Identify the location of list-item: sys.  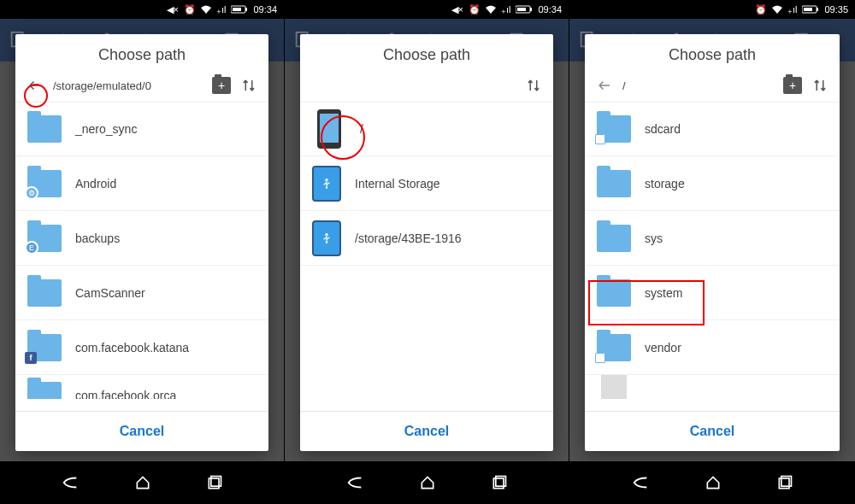
(712, 238).